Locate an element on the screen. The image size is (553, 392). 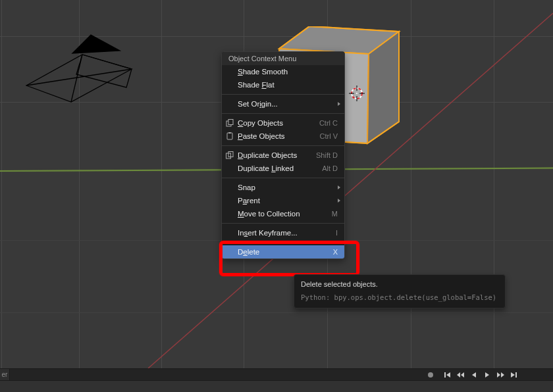
context-menu-title: Object Context Menu is located at coordinates (283, 59).